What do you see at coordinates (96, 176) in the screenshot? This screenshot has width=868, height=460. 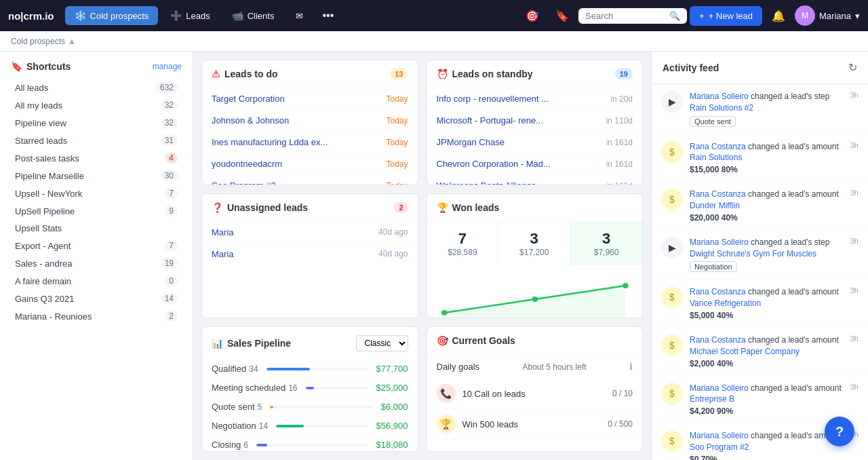 I see `sidebar-item-pipeline-marseille: Pipeline Marseille 30` at bounding box center [96, 176].